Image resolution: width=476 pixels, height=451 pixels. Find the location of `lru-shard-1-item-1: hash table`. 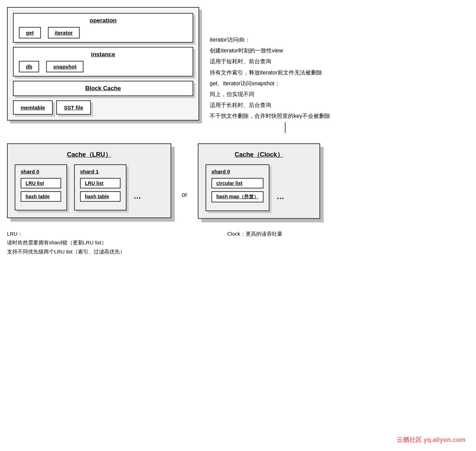

lru-shard-1-item-1: hash table is located at coordinates (100, 196).